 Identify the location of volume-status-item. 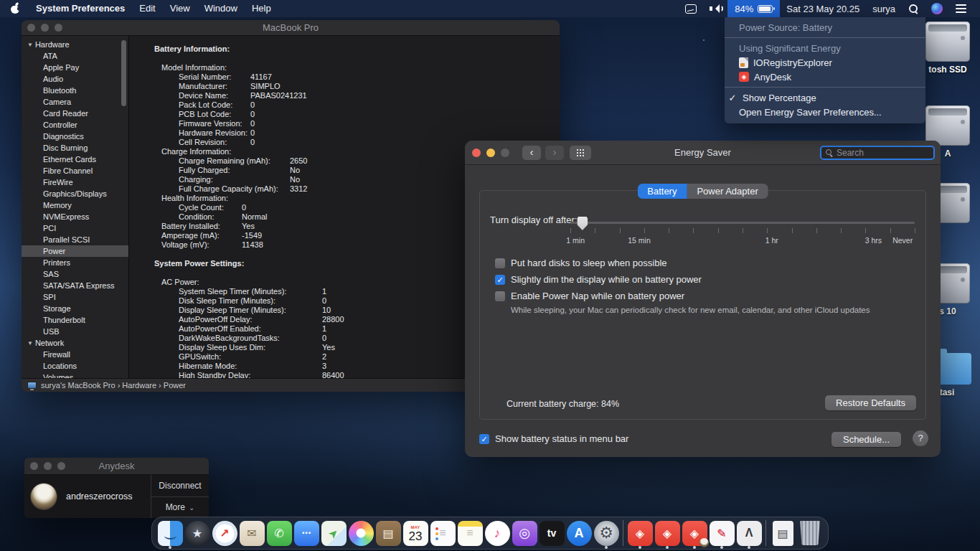
(715, 9).